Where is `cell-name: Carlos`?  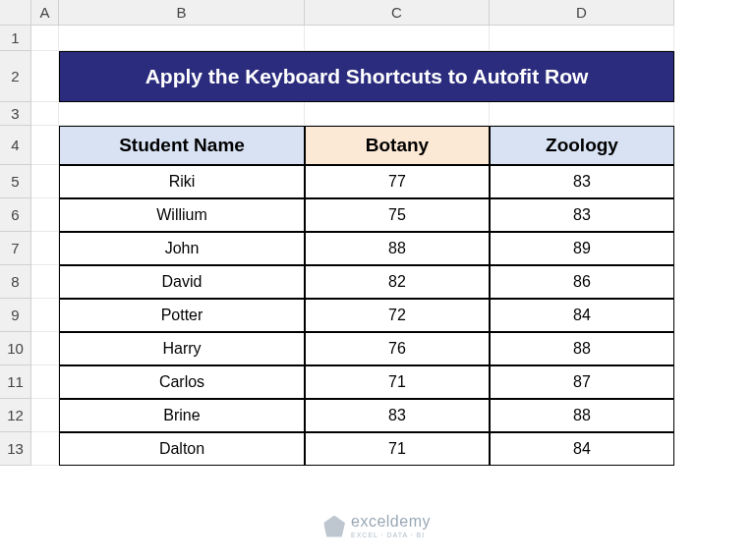
cell-name: Carlos is located at coordinates (182, 382).